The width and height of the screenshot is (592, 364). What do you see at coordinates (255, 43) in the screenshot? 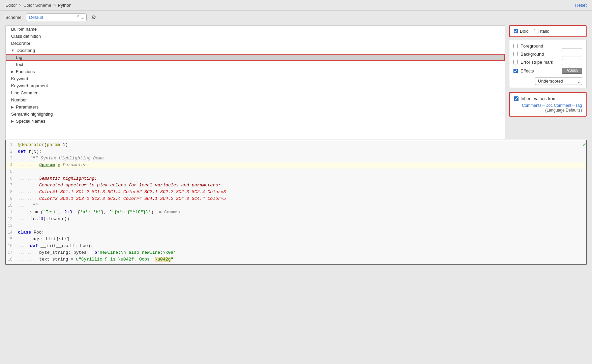
I see `tree-item-decorator: Decorator` at bounding box center [255, 43].